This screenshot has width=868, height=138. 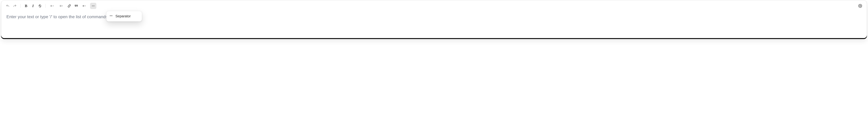 What do you see at coordinates (860, 6) in the screenshot?
I see `gear-icon` at bounding box center [860, 6].